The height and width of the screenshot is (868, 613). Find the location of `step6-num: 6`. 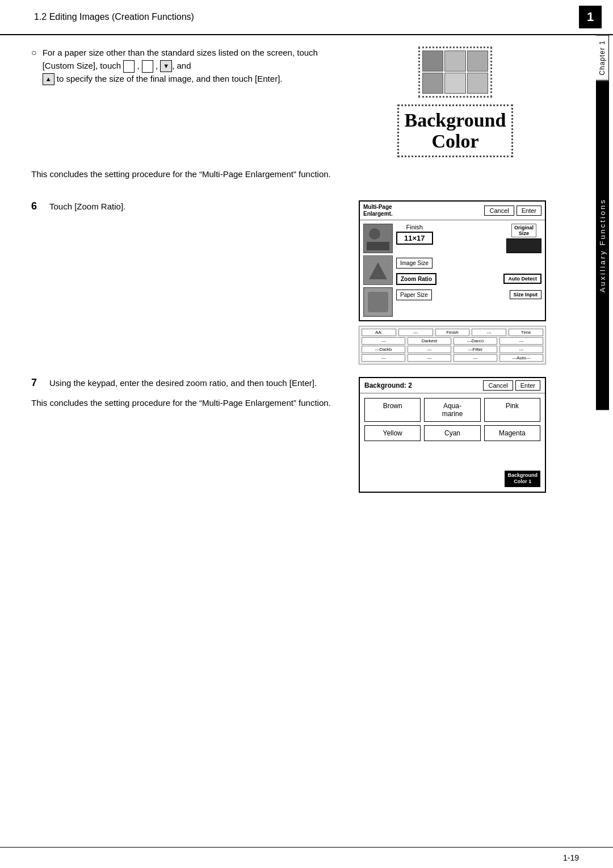

step6-num: 6 is located at coordinates (38, 207).